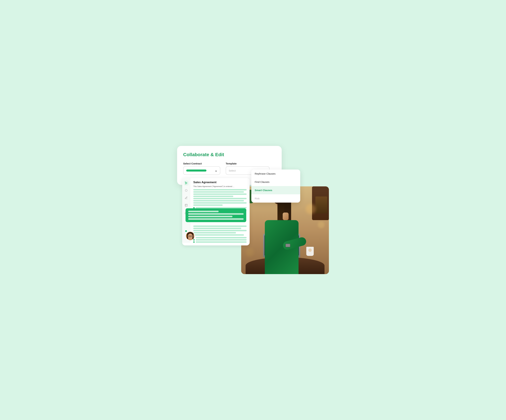 This screenshot has height=420, width=506. Describe the element at coordinates (202, 164) in the screenshot. I see `select-contract-label: Select Contract` at that location.